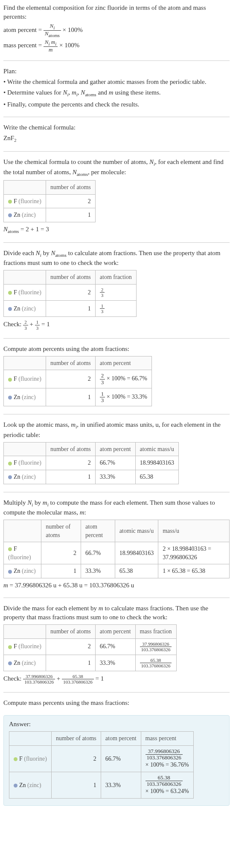 This screenshot has height=868, width=233. What do you see at coordinates (157, 463) in the screenshot?
I see `mass-cell: 18.998403163` at bounding box center [157, 463].